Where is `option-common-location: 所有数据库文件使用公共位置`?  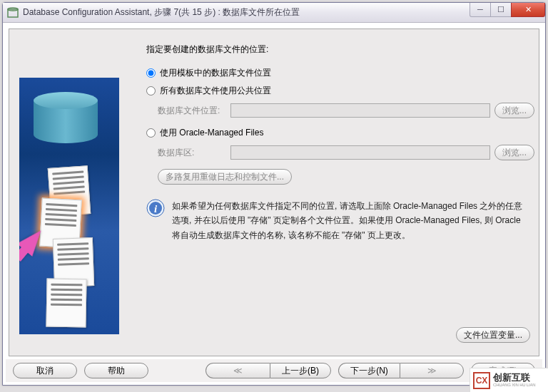 option-common-location: 所有数据库文件使用公共位置 is located at coordinates (340, 91).